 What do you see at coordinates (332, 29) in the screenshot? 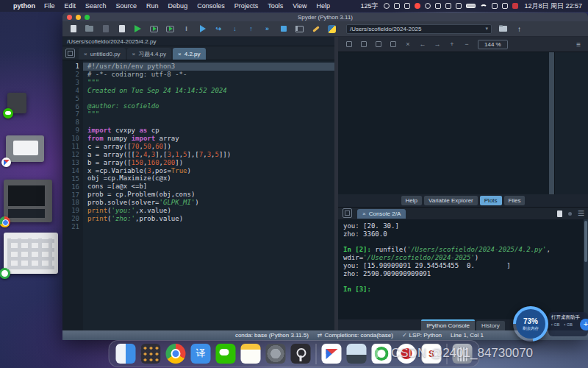
I see `python-env-icon` at bounding box center [332, 29].